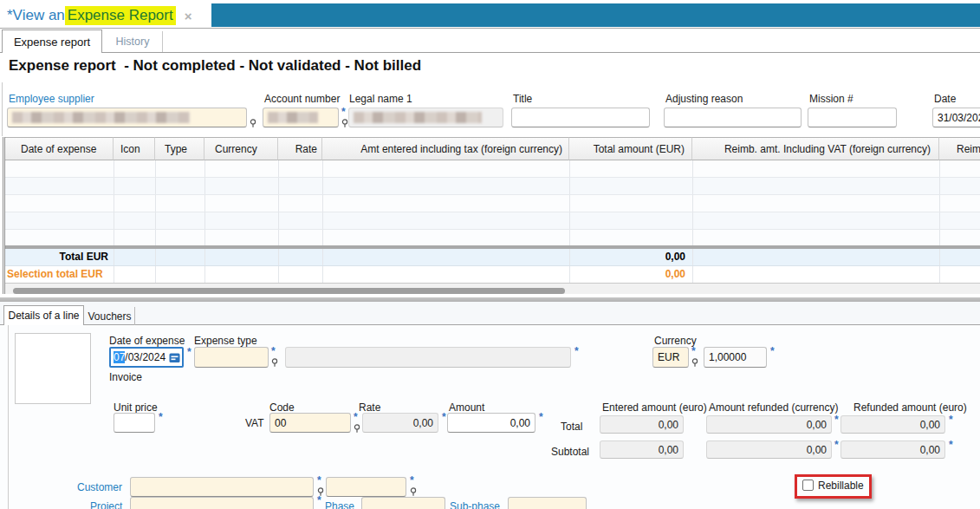 The image size is (980, 509). Describe the element at coordinates (255, 423) in the screenshot. I see `vat-label: VAT` at that location.